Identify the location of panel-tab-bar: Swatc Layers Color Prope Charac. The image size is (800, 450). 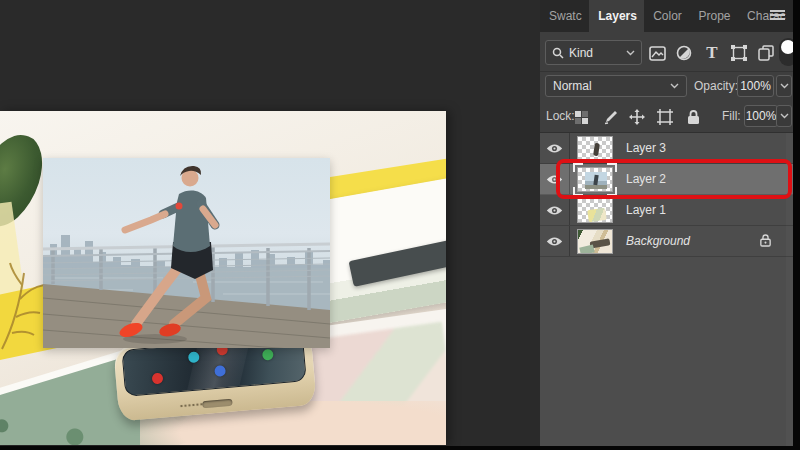
(666, 16).